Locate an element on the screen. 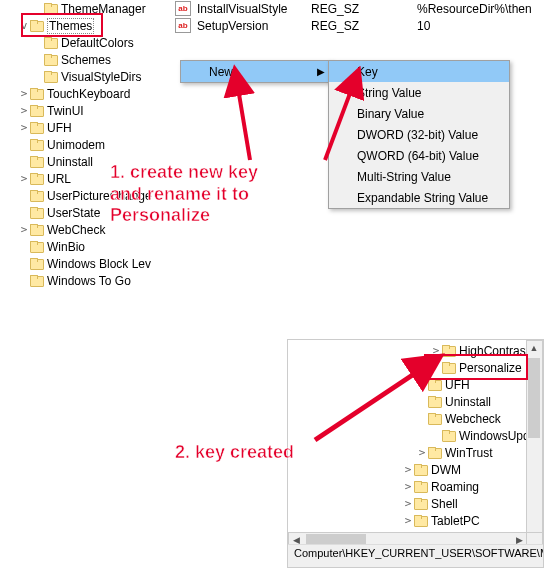  tree-item-label: TwinUI is located at coordinates (66, 111).